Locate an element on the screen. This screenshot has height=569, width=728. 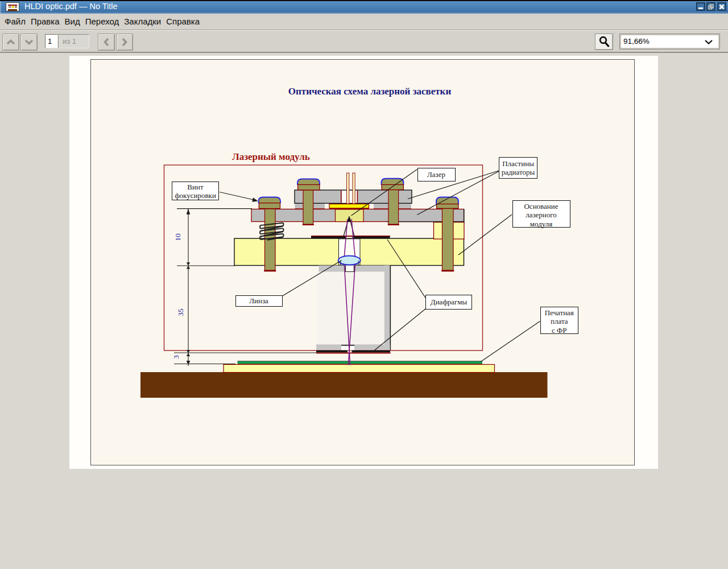
svg-text: 35 is located at coordinates (181, 312).